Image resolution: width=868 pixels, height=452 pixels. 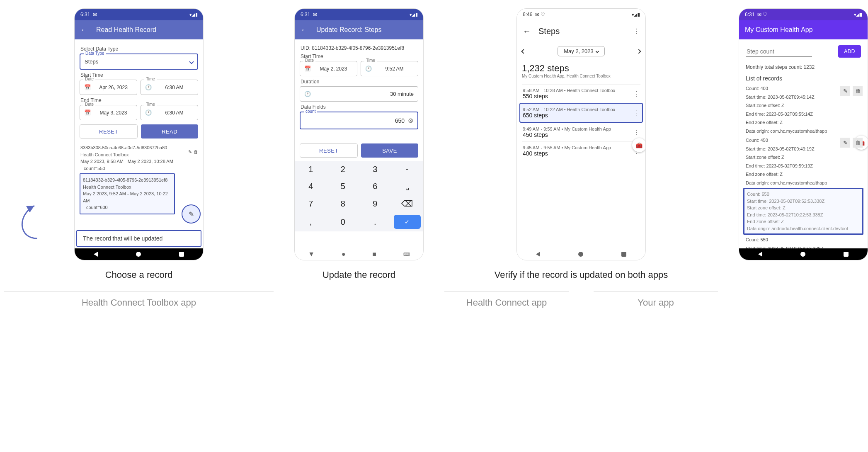 What do you see at coordinates (343, 169) in the screenshot?
I see `key-2: 2` at bounding box center [343, 169].